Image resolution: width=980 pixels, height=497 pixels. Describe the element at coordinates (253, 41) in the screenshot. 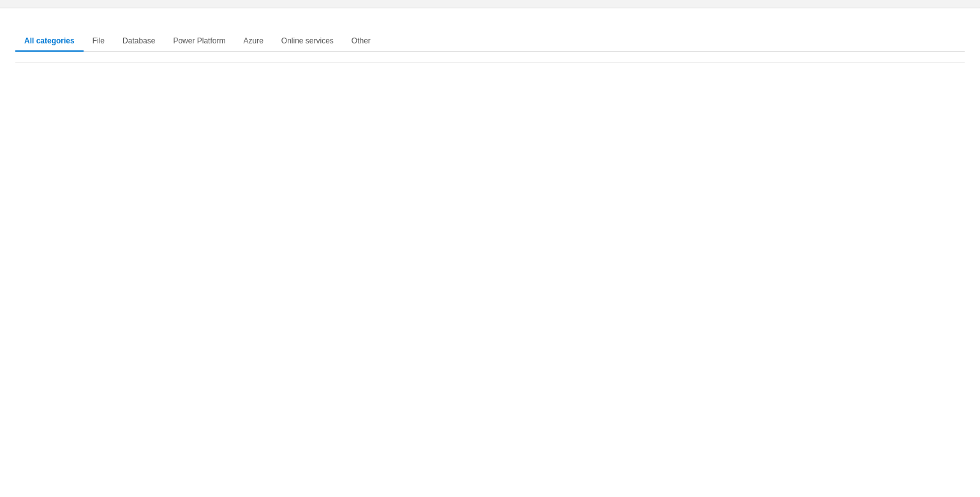

I see `tab-azure: Azure` at that location.